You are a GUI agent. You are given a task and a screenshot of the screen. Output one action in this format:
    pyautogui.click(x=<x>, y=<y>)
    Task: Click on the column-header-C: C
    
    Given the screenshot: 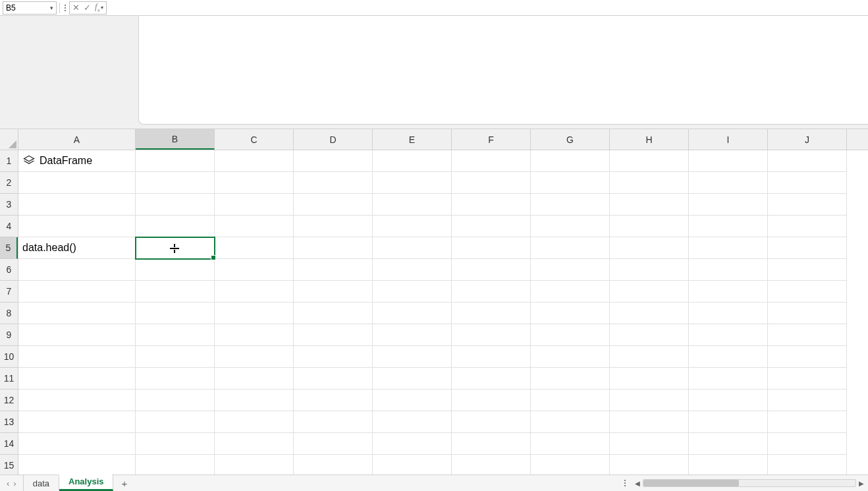 What is the action you would take?
    pyautogui.click(x=254, y=140)
    